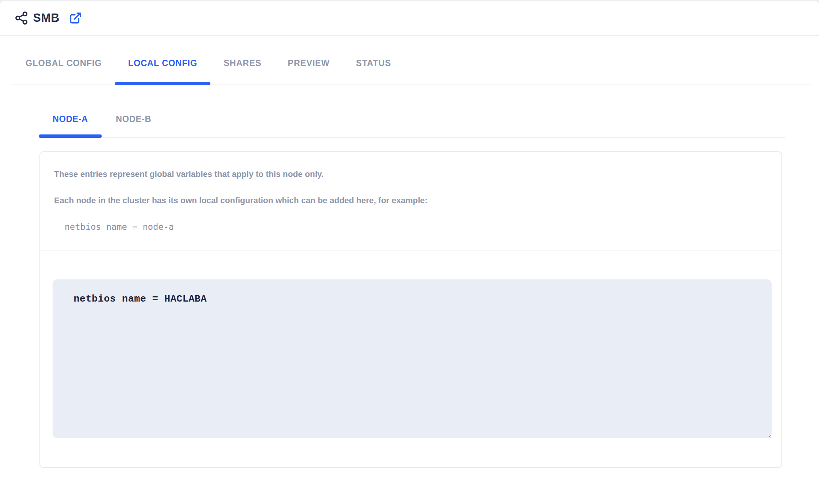 The image size is (819, 504). I want to click on page-header: SMB, so click(410, 18).